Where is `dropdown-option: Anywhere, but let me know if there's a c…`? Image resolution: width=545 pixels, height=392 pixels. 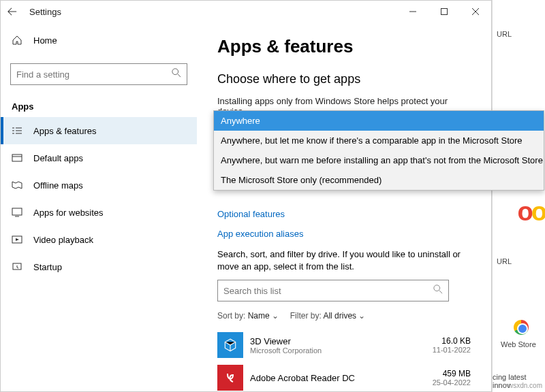 dropdown-option: Anywhere, but let me know if there's a c… is located at coordinates (379, 140).